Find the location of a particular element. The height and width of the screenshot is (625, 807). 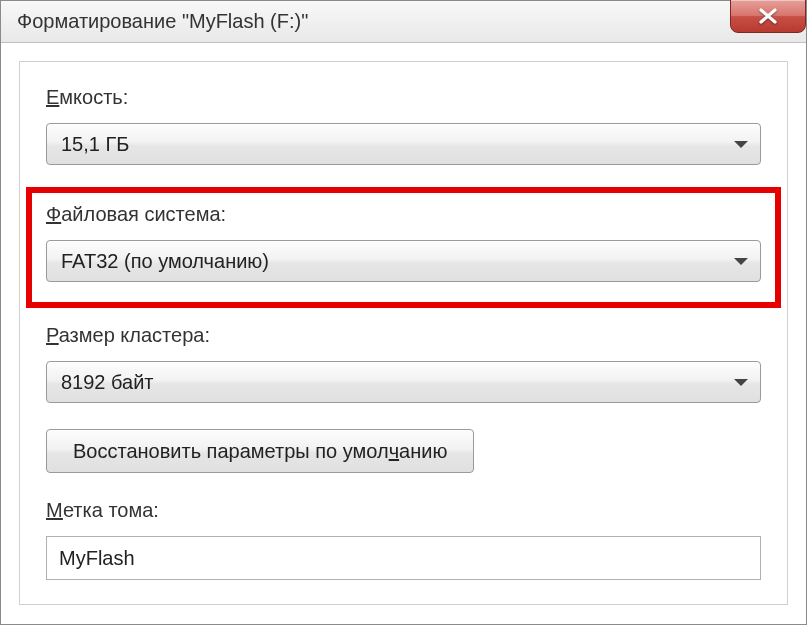

capacity-label: Емкость: is located at coordinates (404, 98).